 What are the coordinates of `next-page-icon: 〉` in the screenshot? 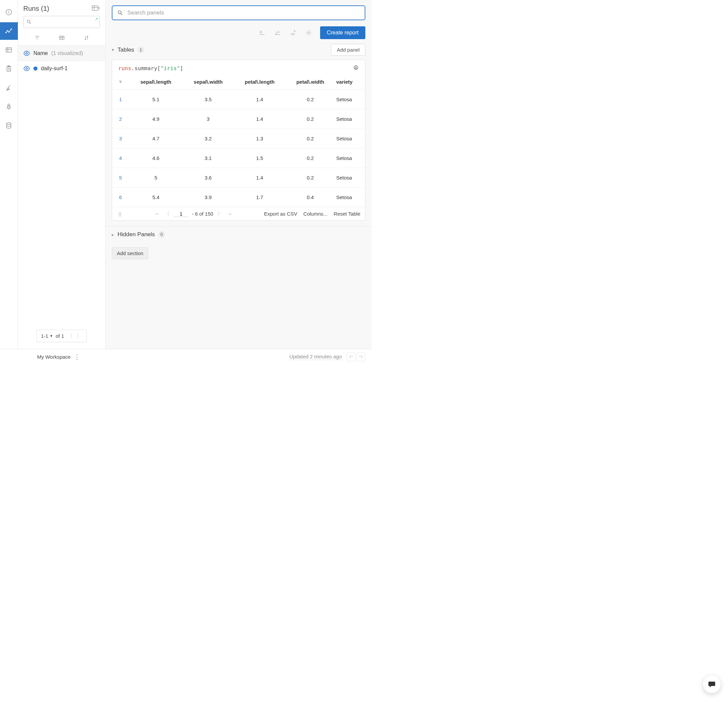 It's located at (220, 214).